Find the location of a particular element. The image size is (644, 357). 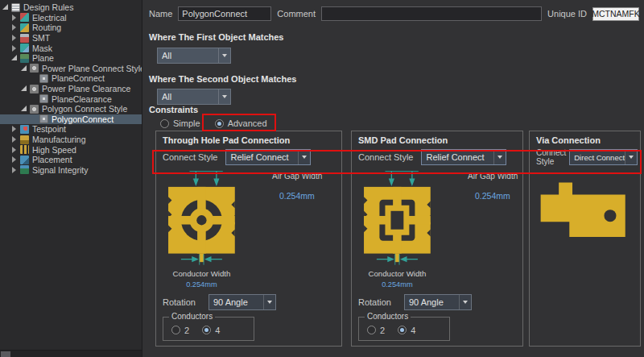

tree-item-electrical: Electrical is located at coordinates (71, 18).